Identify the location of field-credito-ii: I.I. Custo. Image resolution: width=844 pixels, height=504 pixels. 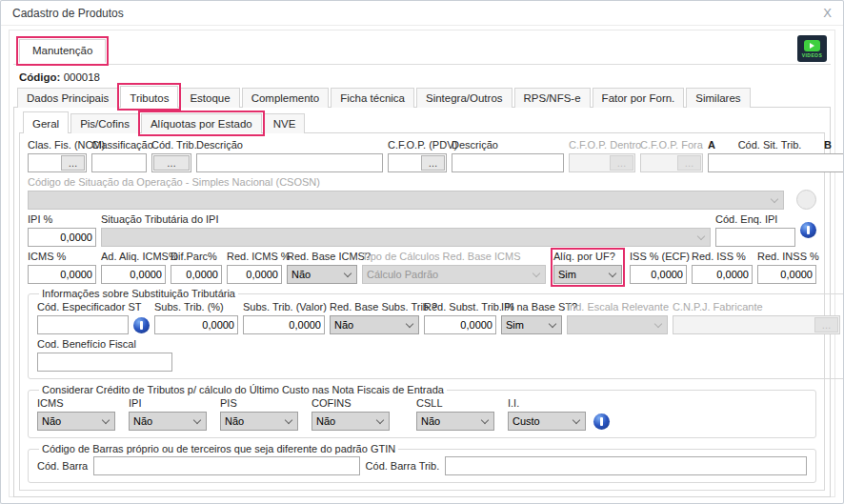
(547, 413).